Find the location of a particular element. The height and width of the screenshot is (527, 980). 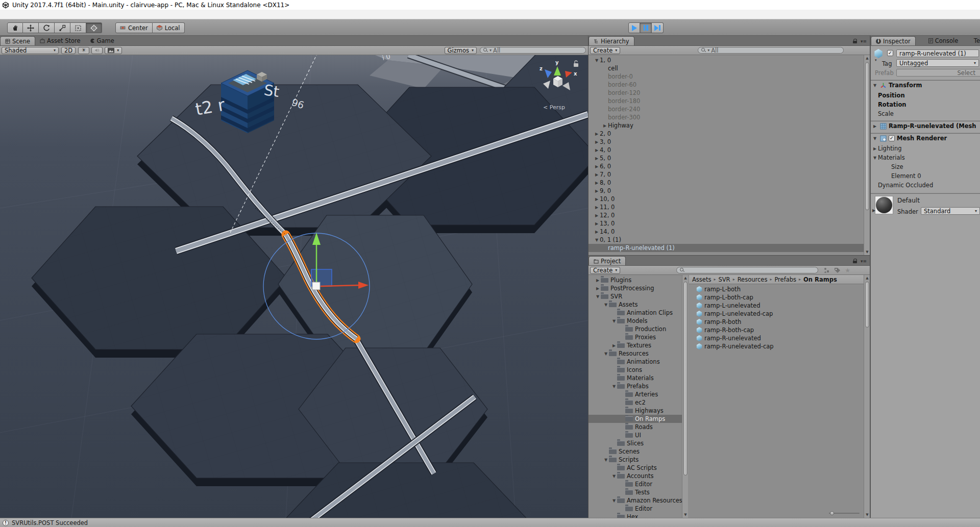

breadcrumb-item: Prefabs▸ is located at coordinates (789, 280).